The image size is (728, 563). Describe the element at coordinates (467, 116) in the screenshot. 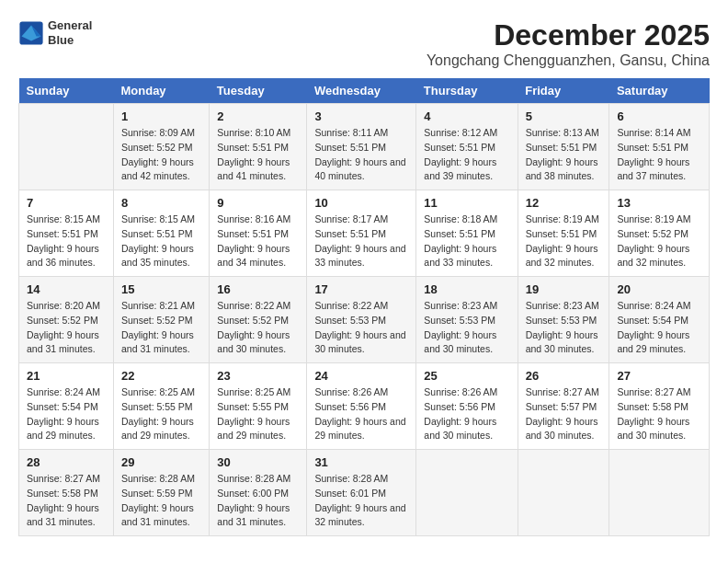

I see `day-number: 4` at that location.